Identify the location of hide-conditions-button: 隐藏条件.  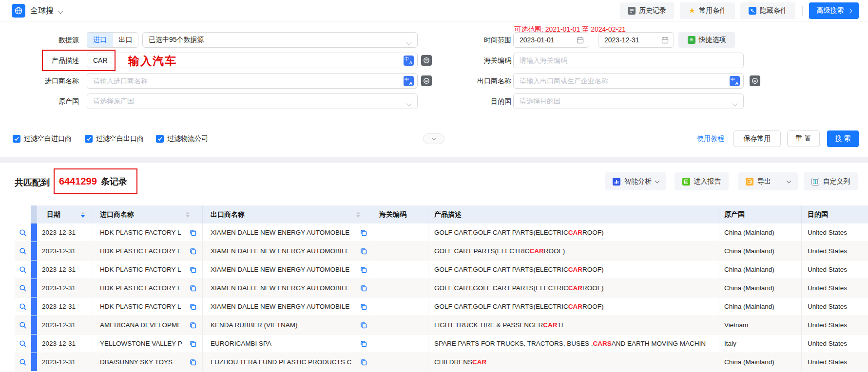
(768, 11).